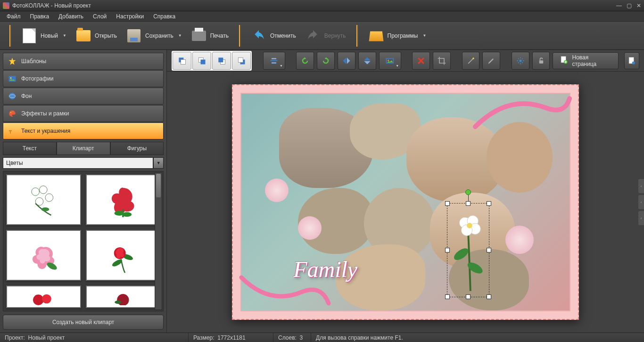  What do you see at coordinates (78, 163) in the screenshot?
I see `category-combo: Цветы` at bounding box center [78, 163].